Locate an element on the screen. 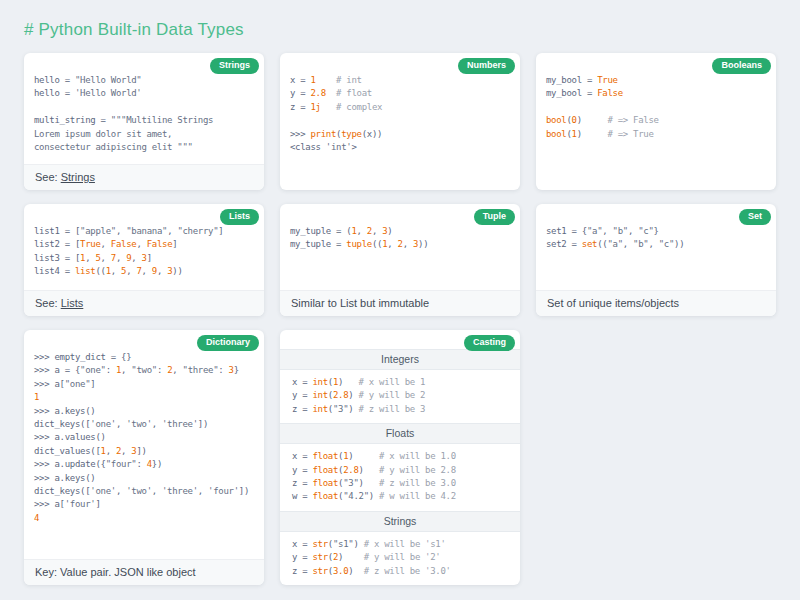 This screenshot has height=600, width=800. footer-link-lists: Lists is located at coordinates (72, 303).